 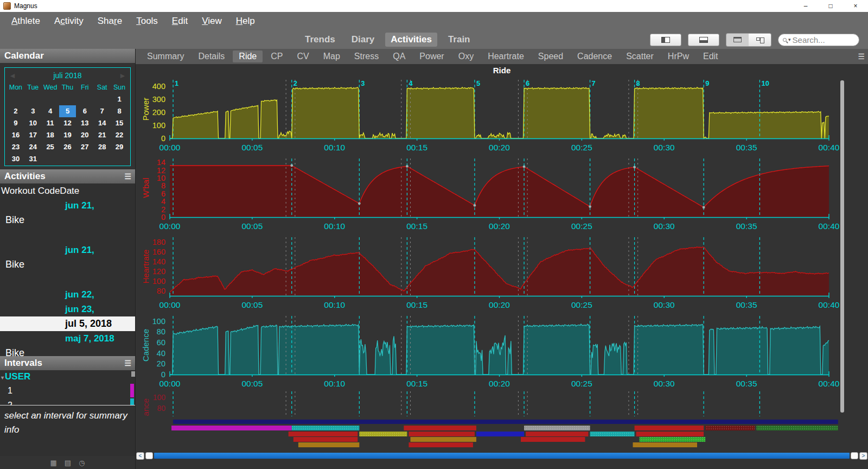 What do you see at coordinates (551, 56) in the screenshot?
I see `chart-tab-speed: Speed` at bounding box center [551, 56].